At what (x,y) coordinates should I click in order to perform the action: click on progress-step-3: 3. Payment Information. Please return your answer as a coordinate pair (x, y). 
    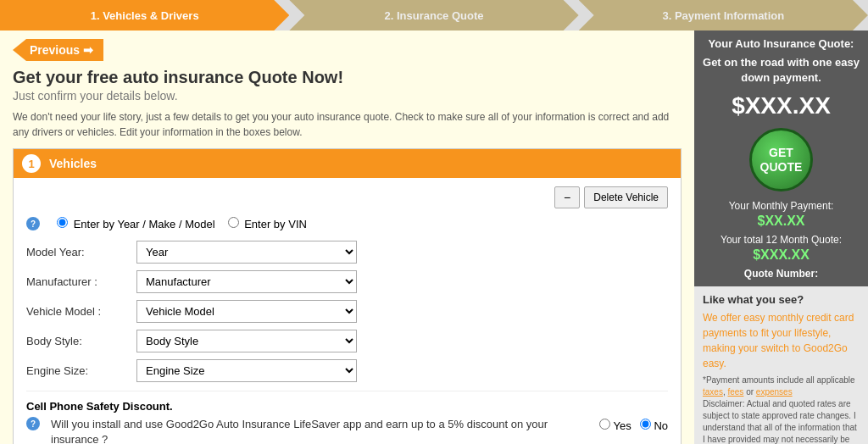
    Looking at the image, I should click on (724, 15).